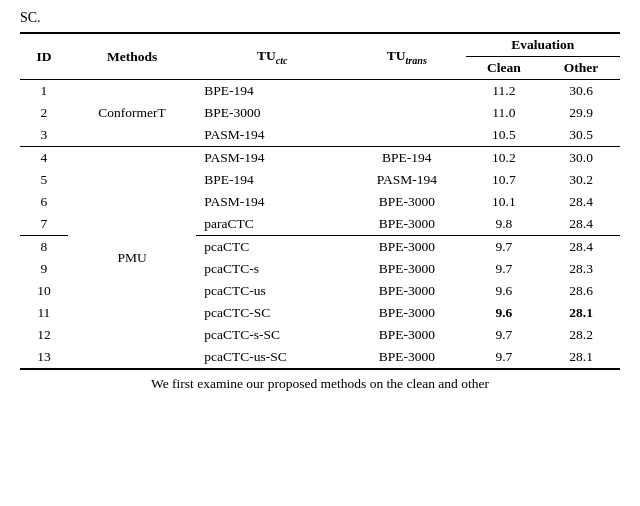  Describe the element at coordinates (581, 335) in the screenshot. I see `cell-other: 28.2` at that location.